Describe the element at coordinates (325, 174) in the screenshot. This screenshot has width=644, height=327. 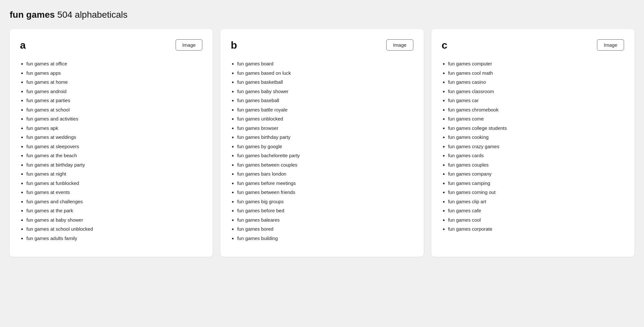
I see `list-item: fun games bars london` at that location.